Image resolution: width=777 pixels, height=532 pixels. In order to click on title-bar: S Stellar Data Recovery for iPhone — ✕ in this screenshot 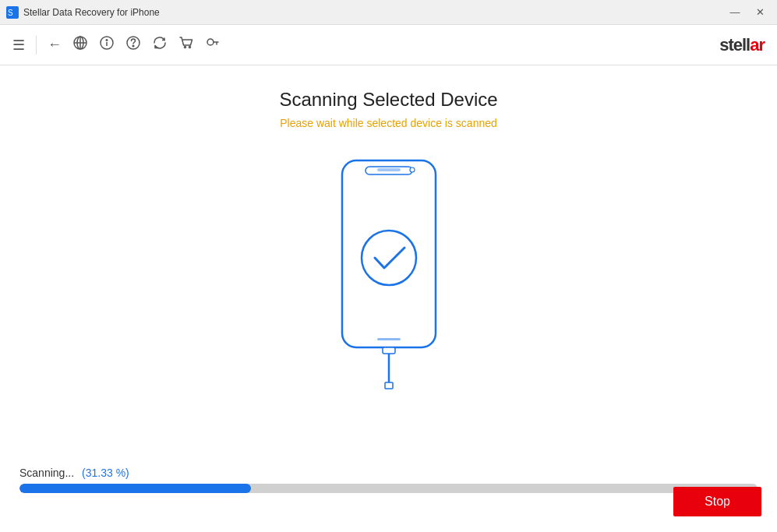, I will do `click(388, 12)`.